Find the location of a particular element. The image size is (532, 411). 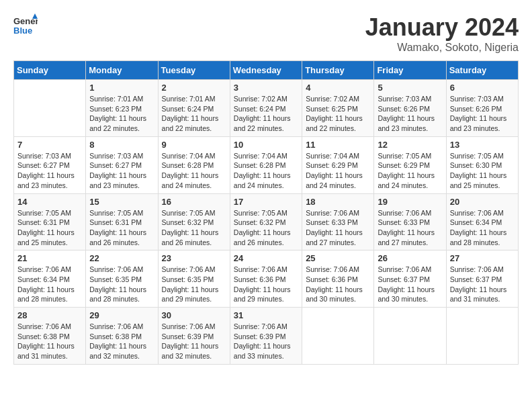

day-cell-31: 31Sunrise: 7:06 AM Sunset: 6:39 PM Dayli… is located at coordinates (266, 336).